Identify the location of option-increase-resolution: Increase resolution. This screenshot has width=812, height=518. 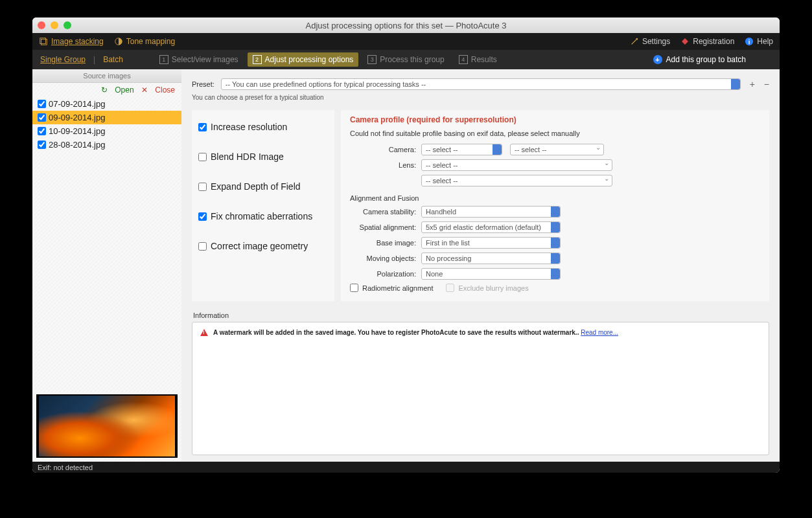
(263, 127).